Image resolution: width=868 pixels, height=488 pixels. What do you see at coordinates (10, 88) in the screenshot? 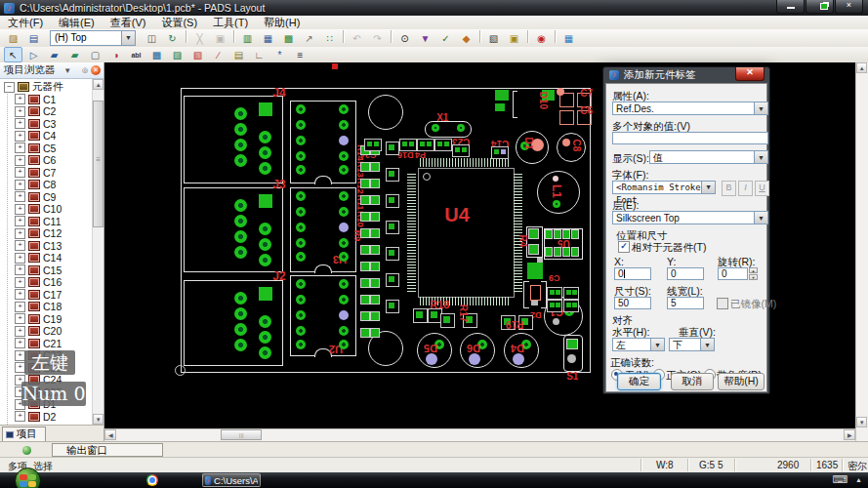
I see `collapse-icon: −` at bounding box center [10, 88].